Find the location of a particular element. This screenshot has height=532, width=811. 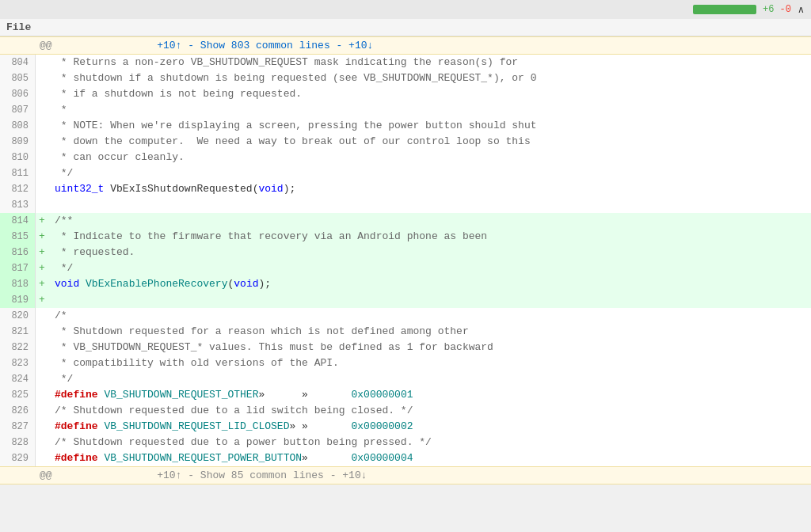

hunk-header-top: @@ +10↑ - Show 803 common lines - +10↓ is located at coordinates (406, 46).